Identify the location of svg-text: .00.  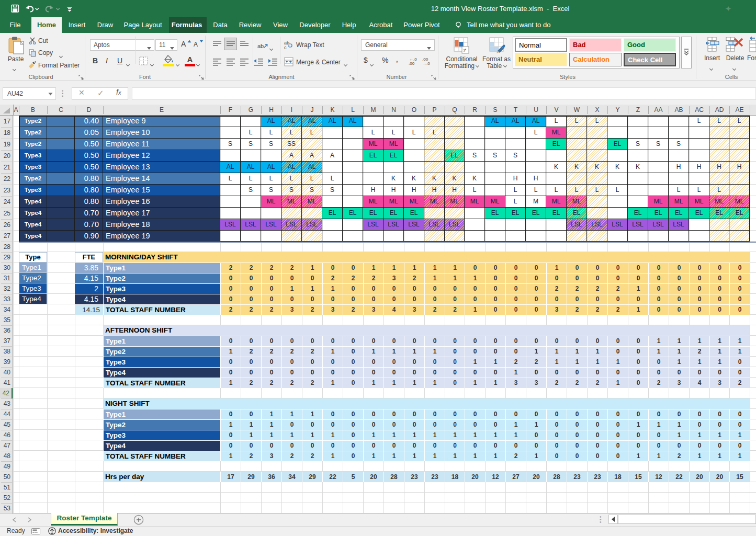
(412, 63).